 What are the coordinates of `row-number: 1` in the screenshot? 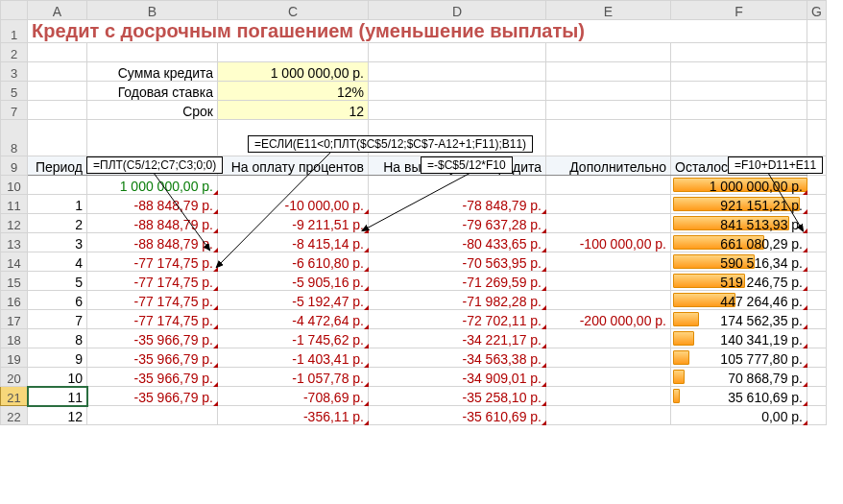 It's located at (14, 32).